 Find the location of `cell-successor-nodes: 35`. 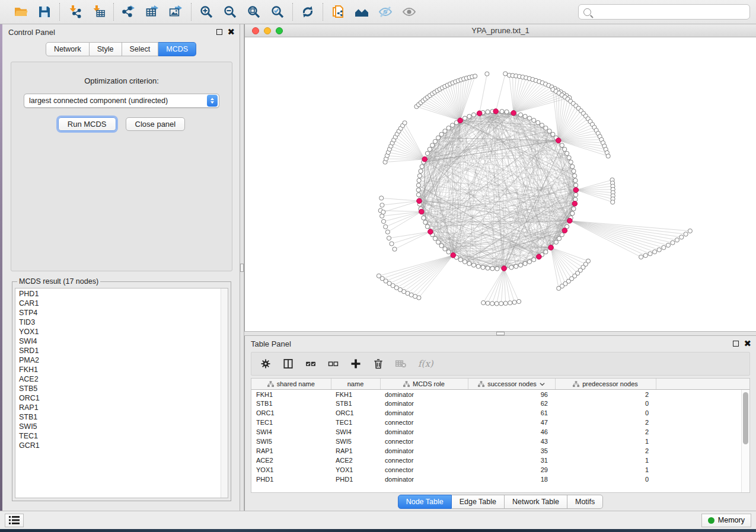

cell-successor-nodes: 35 is located at coordinates (511, 451).